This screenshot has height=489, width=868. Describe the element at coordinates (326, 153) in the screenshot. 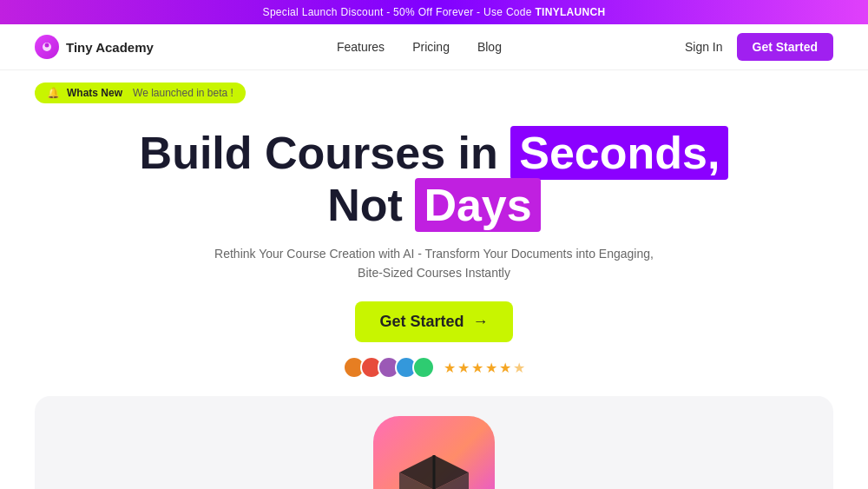

I see `hero-title-part1: Build Courses in` at that location.